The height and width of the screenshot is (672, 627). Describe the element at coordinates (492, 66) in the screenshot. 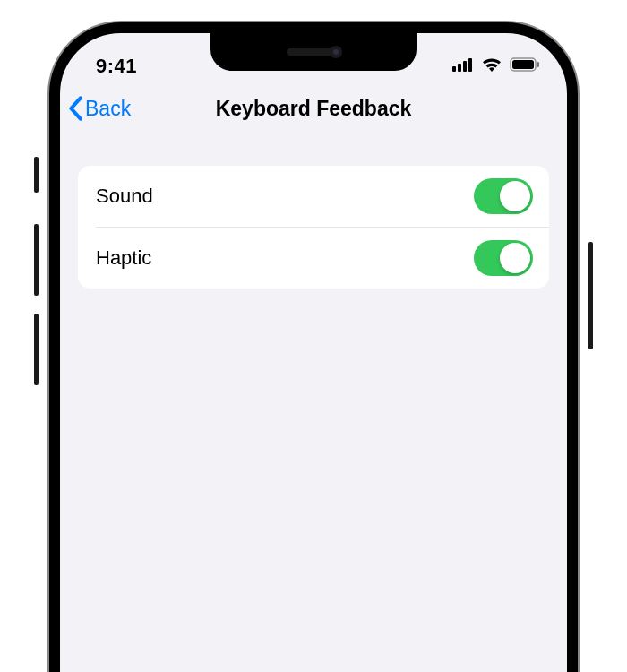

I see `wifi-icon` at that location.